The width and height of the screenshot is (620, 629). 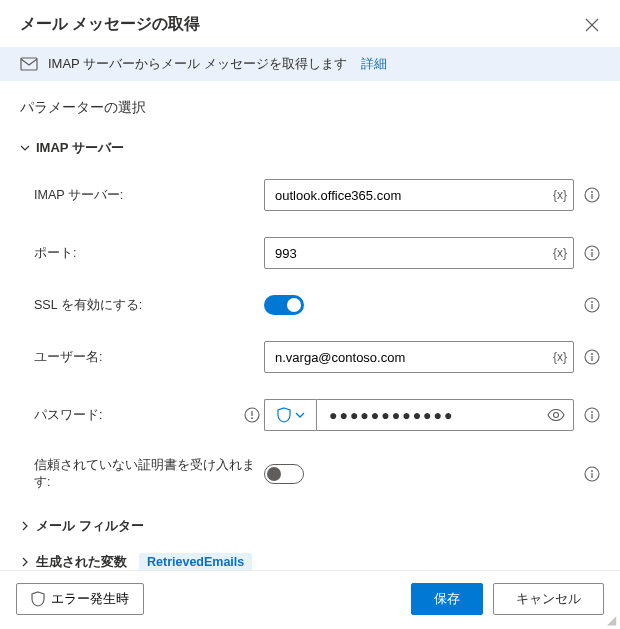 What do you see at coordinates (310, 24) in the screenshot?
I see `dialog-header: メール メッセージの取得` at bounding box center [310, 24].